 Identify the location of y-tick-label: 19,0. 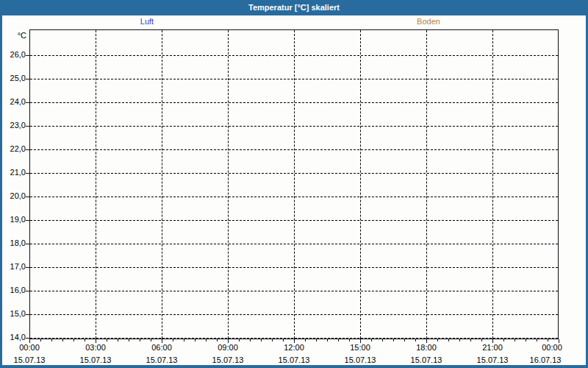
(13, 219).